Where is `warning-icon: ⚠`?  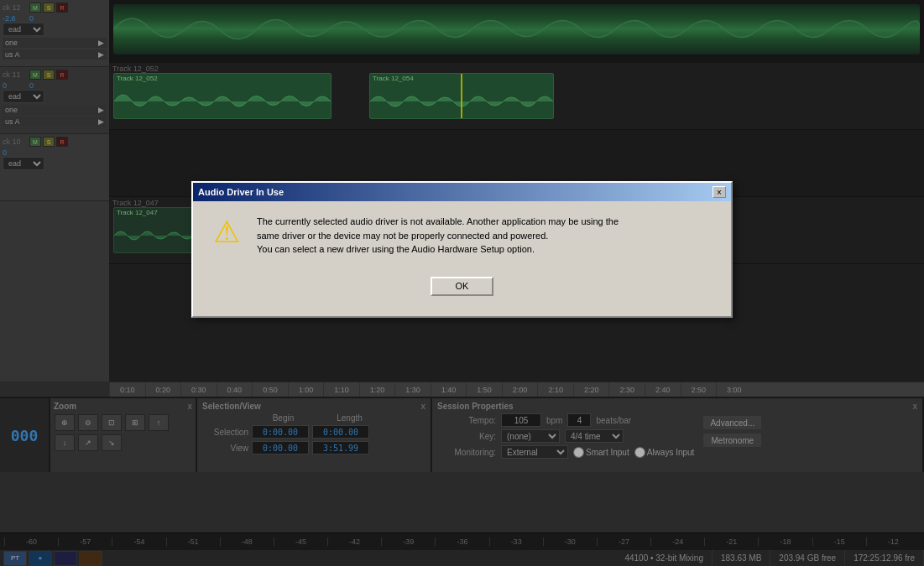 warning-icon: ⚠ is located at coordinates (227, 232).